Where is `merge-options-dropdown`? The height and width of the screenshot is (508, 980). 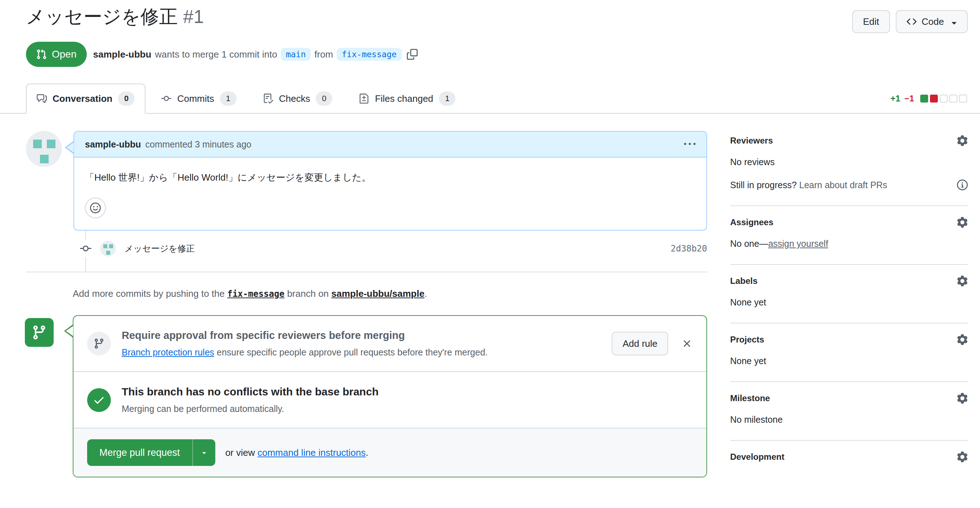 merge-options-dropdown is located at coordinates (204, 452).